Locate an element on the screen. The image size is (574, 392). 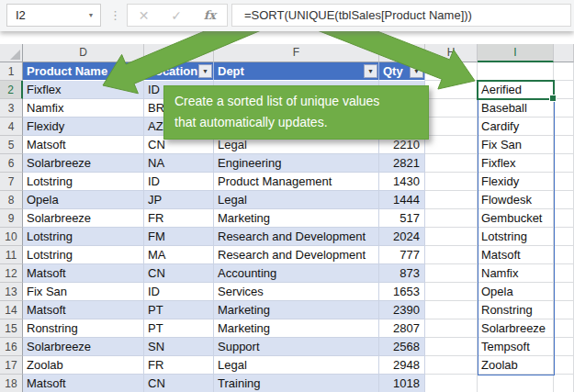
name-box: I2 ▼ is located at coordinates (53, 15).